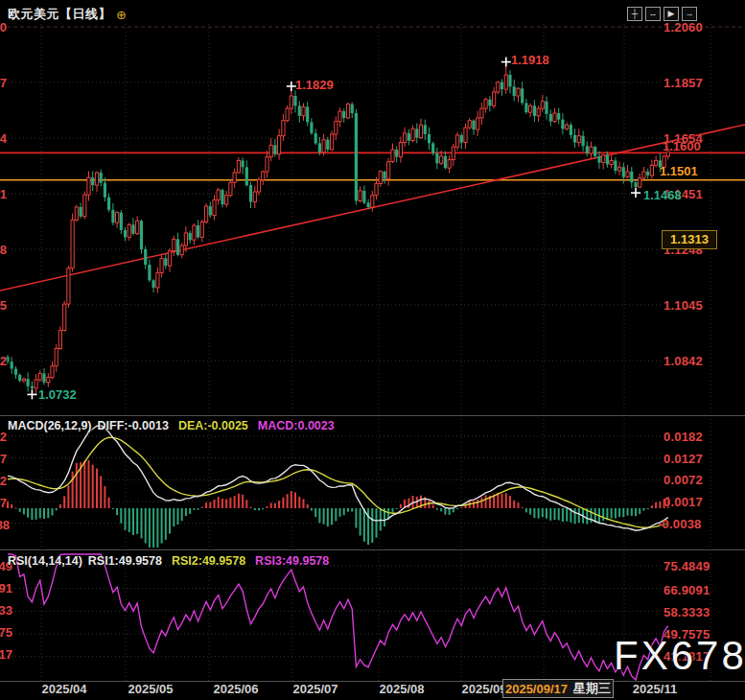  I want to click on chart-toolbar: ┼ ↔ ▶ →, so click(662, 13).